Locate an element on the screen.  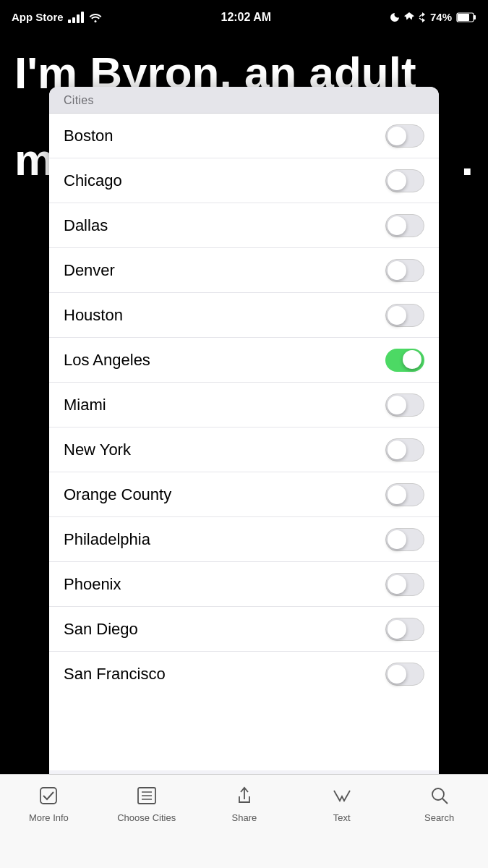
more-info-icon is located at coordinates (48, 796).